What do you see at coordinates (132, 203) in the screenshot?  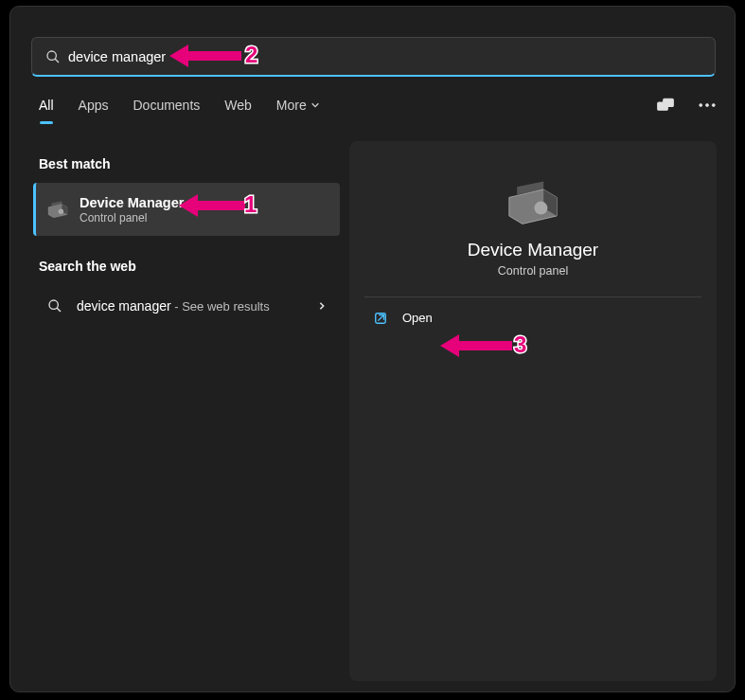 I see `result-title: Device Manager` at bounding box center [132, 203].